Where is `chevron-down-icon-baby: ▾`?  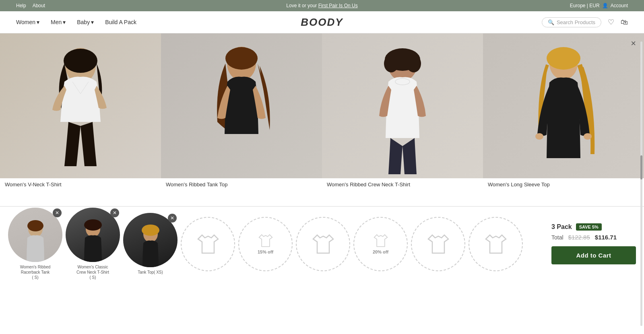
chevron-down-icon-baby: ▾ is located at coordinates (93, 22).